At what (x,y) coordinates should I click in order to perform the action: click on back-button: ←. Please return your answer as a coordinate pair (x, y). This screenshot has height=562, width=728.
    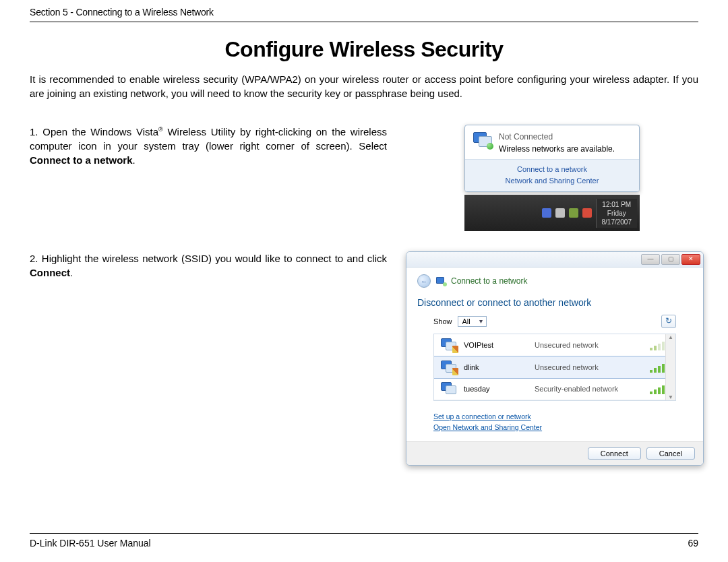
    Looking at the image, I should click on (424, 281).